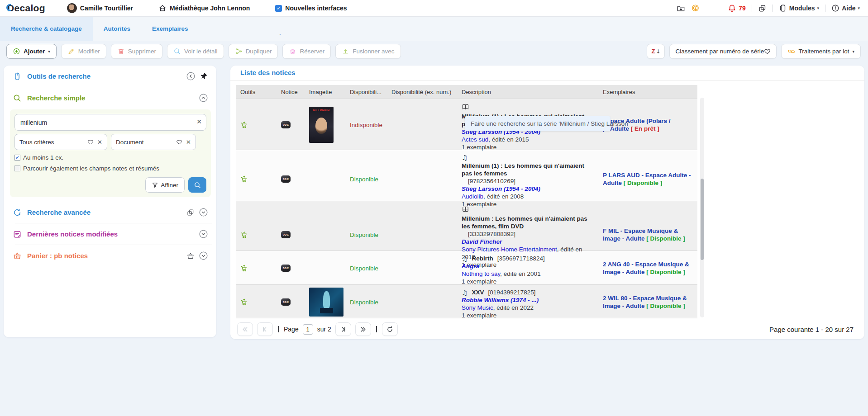  What do you see at coordinates (210, 8) in the screenshot?
I see `library-name: Médiathèque John Lennon` at bounding box center [210, 8].